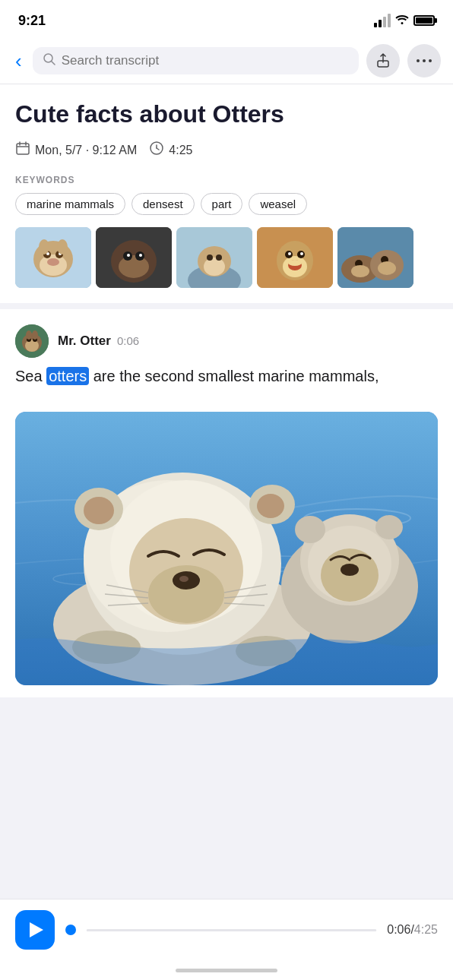 The width and height of the screenshot is (453, 980). What do you see at coordinates (226, 114) in the screenshot?
I see `podcast-title: Cute facts about Otters` at bounding box center [226, 114].